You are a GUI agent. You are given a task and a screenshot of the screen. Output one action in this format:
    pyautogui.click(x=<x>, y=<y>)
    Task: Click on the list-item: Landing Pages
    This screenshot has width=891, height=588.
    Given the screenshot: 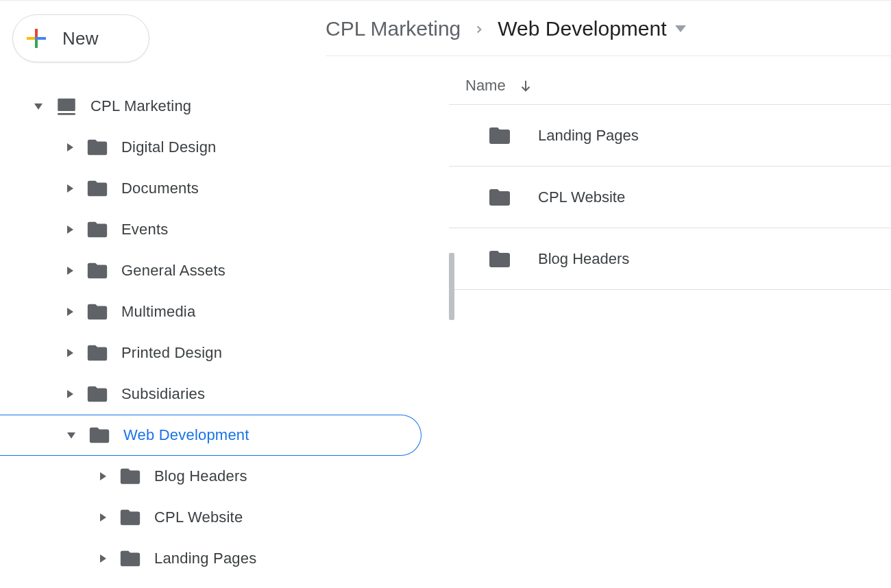 What is the action you would take?
    pyautogui.click(x=670, y=136)
    